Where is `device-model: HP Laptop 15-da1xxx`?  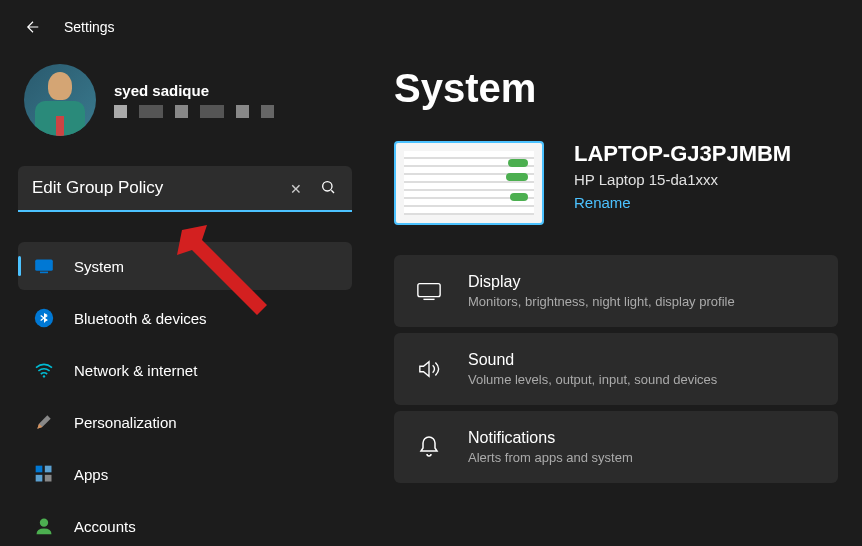 device-model: HP Laptop 15-da1xxx is located at coordinates (682, 180).